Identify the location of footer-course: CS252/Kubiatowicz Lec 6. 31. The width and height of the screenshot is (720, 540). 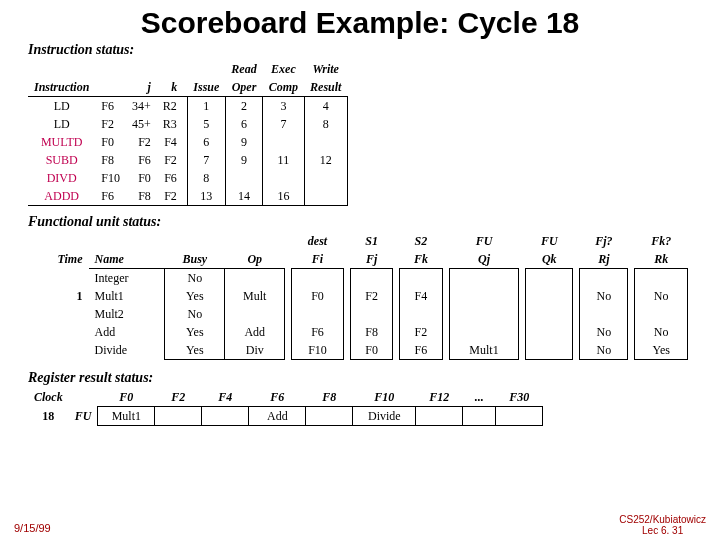
(662, 525).